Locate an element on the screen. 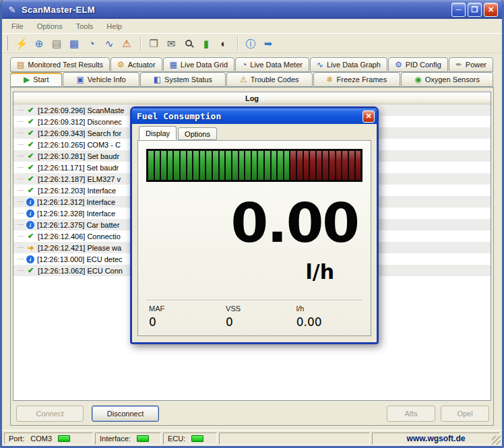 The image size is (504, 448). tab-actuator: ⚙Actuator is located at coordinates (136, 65).